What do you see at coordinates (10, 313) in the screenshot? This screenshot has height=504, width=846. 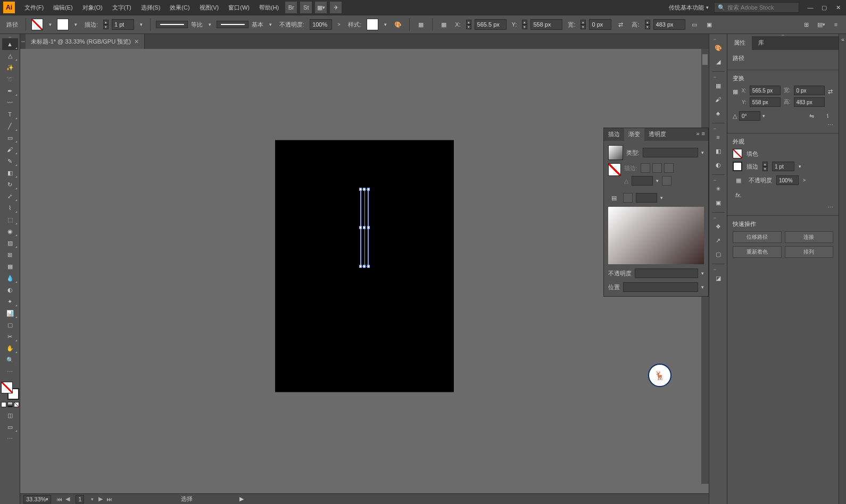 I see `column-graph-tool: 📊` at bounding box center [10, 313].